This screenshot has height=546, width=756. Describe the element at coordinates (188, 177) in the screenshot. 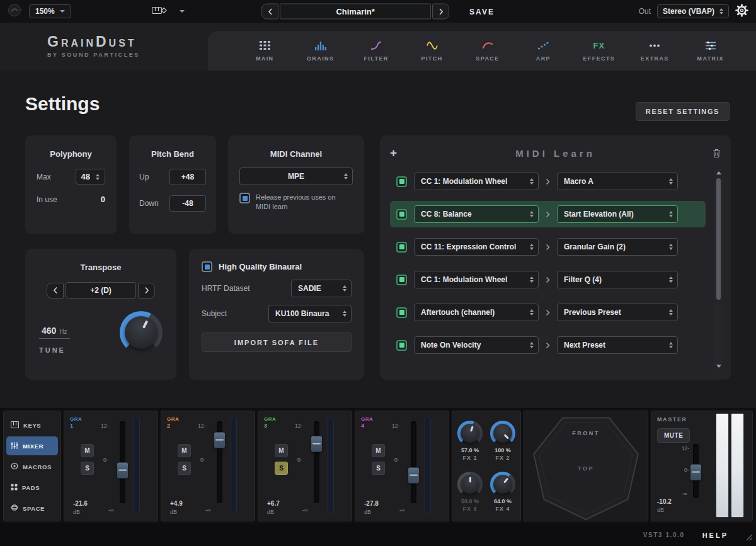

I see `bend-up-value: +48` at that location.